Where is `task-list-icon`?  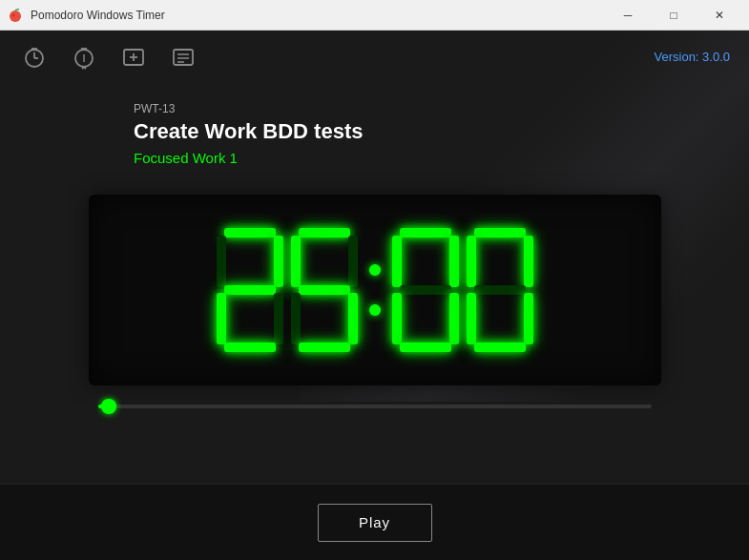
task-list-icon is located at coordinates (183, 57).